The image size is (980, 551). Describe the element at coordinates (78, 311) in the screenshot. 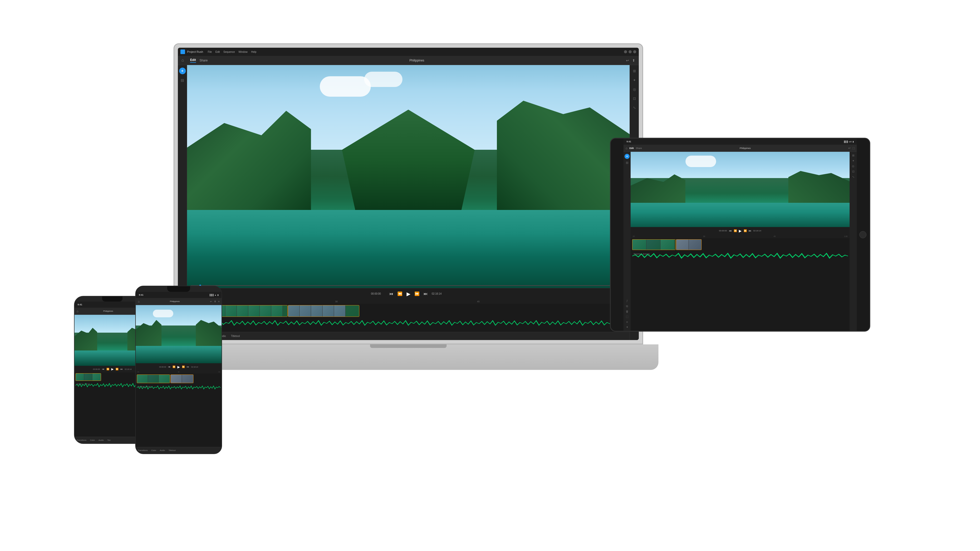

I see `phone-left-home-icon: ⌂` at that location.